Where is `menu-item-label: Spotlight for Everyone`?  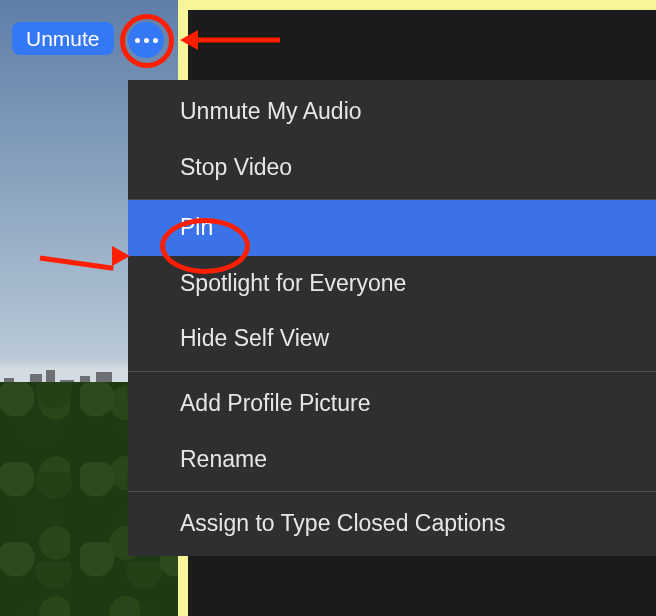 menu-item-label: Spotlight for Everyone is located at coordinates (293, 283).